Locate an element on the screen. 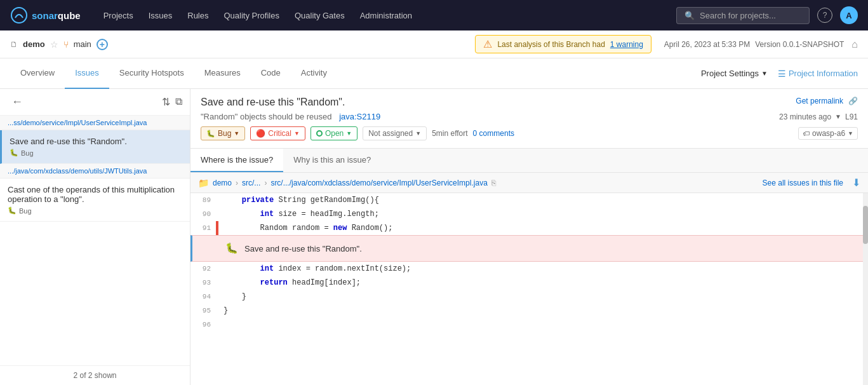 The height and width of the screenshot is (385, 868). owasp-badge: 🏷 owasp-a6 ▼ is located at coordinates (828, 133).